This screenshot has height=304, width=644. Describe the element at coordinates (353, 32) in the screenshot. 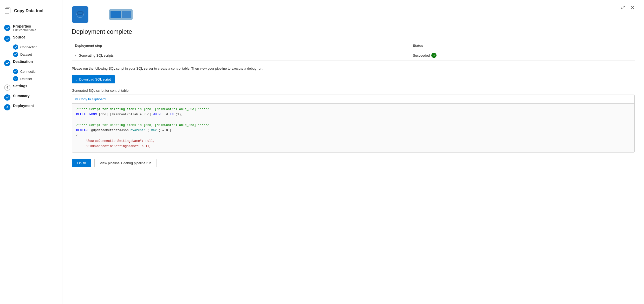

I see `page-title: Deployment complete` at that location.